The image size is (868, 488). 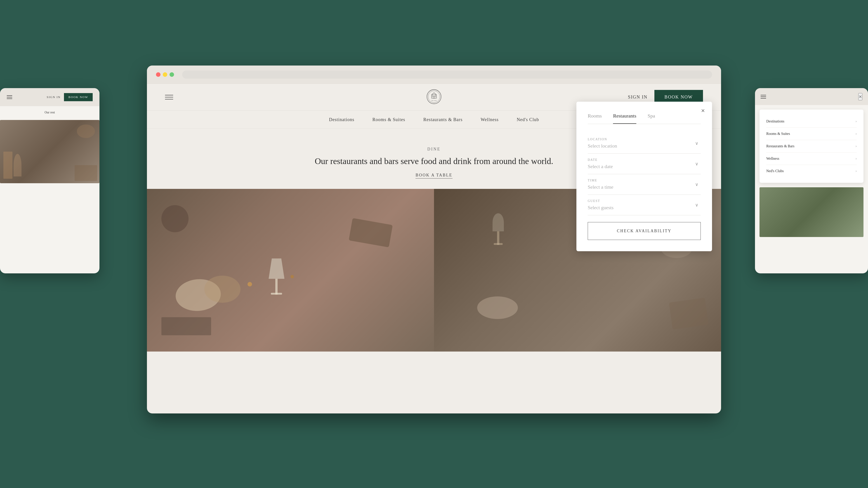 What do you see at coordinates (644, 166) in the screenshot?
I see `date-value: Select a date` at bounding box center [644, 166].